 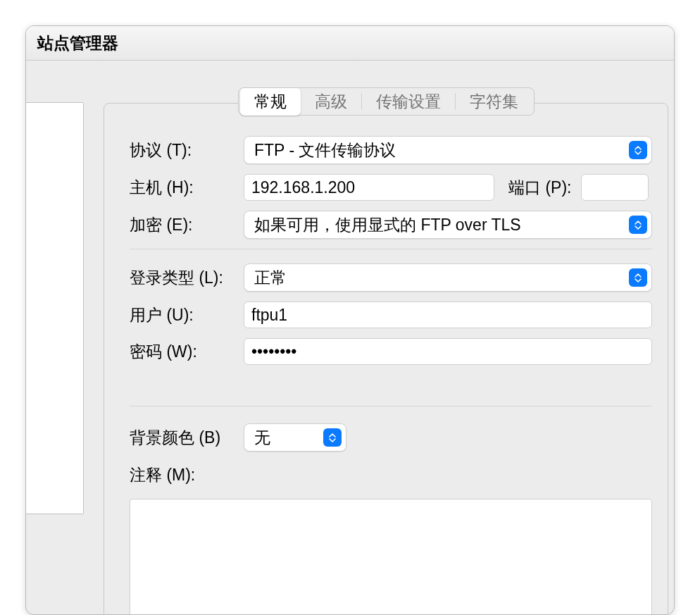 What do you see at coordinates (187, 352) in the screenshot?
I see `label-password: 密码 (W):` at bounding box center [187, 352].